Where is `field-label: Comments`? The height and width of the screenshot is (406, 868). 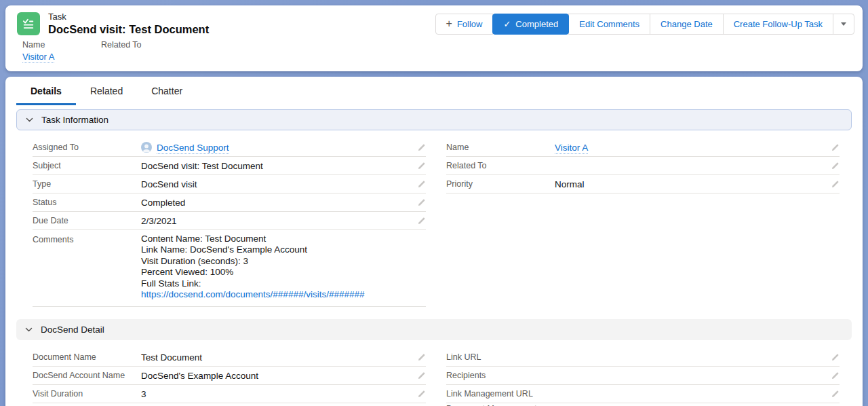 field-label: Comments is located at coordinates (87, 239).